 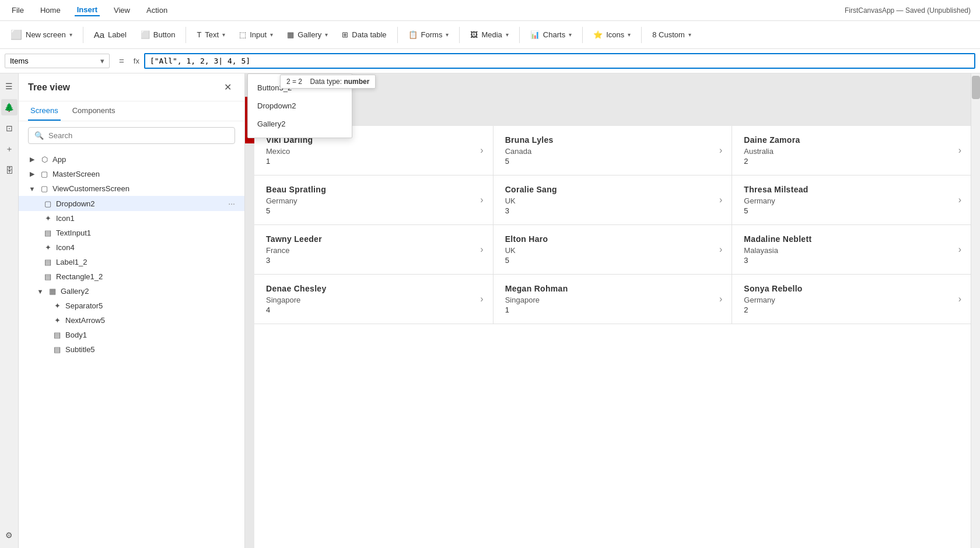 I want to click on gallery-cell: Coralie Sang UK 3 ›, so click(x=613, y=200).